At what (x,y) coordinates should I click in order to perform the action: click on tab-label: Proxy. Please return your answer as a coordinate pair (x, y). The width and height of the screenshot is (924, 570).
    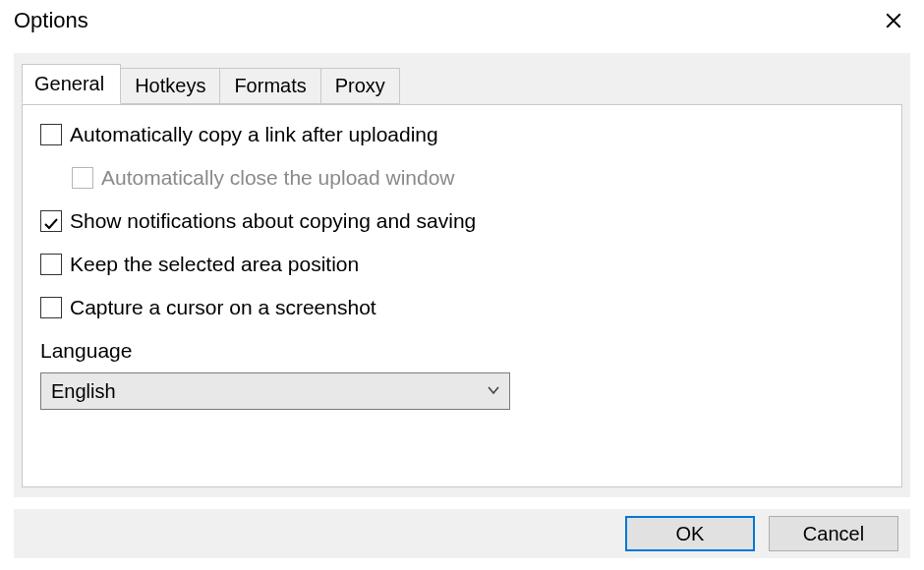
    Looking at the image, I should click on (360, 86).